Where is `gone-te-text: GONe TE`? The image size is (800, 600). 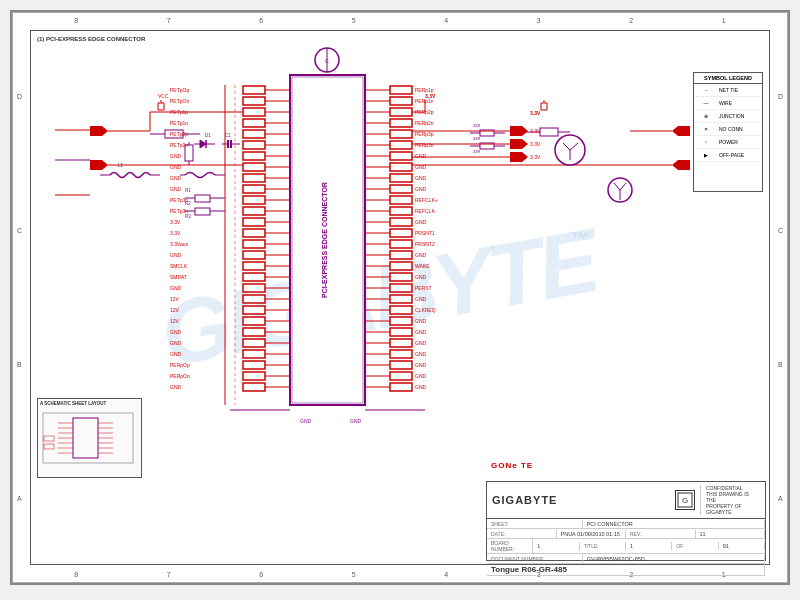
gone-te-text: GONe TE is located at coordinates (512, 466).